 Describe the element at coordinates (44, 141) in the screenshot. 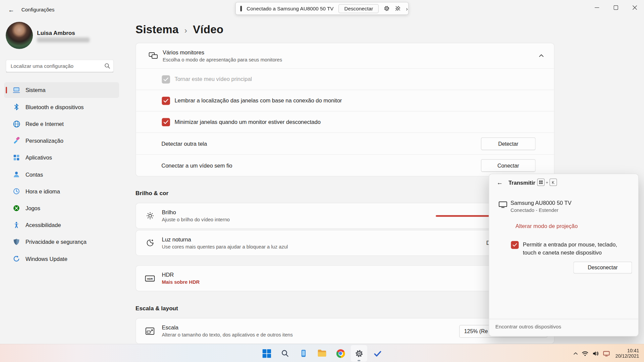

I see `sidebar-item-label: Personalização` at that location.